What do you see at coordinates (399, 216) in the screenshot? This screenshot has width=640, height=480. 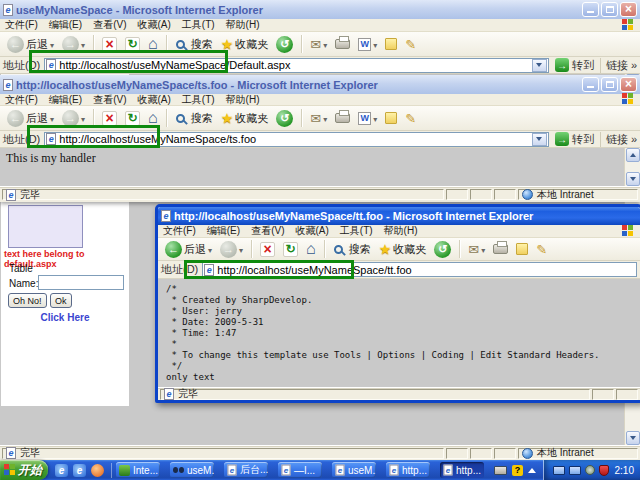 I see `titlebar: http://localhost/useMyNameSpace/tt.foo -…` at bounding box center [399, 216].